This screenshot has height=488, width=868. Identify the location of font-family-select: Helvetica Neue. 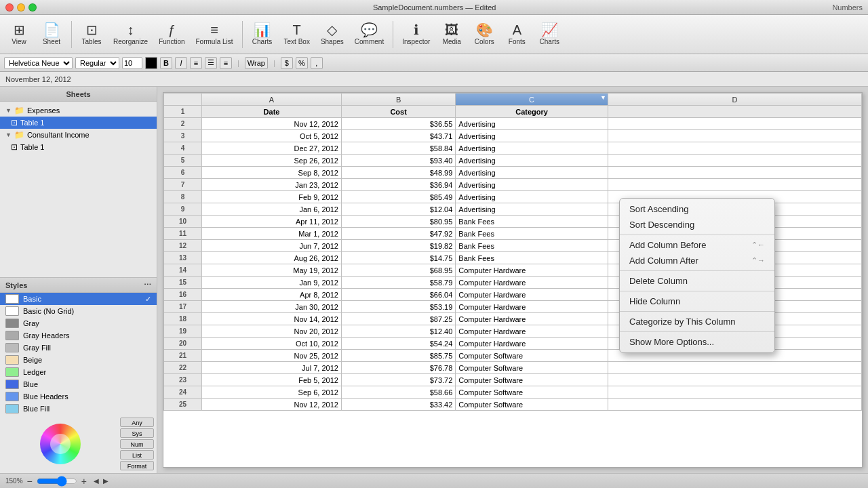
(38, 63).